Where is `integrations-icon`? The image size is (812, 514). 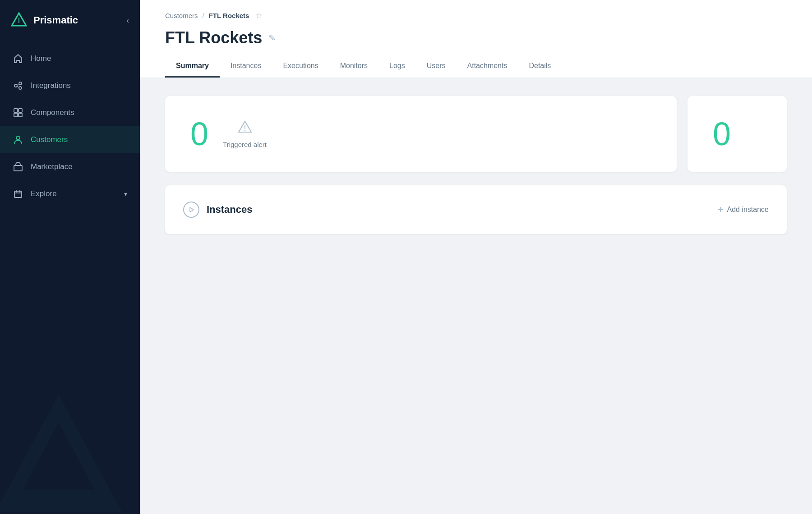 integrations-icon is located at coordinates (18, 86).